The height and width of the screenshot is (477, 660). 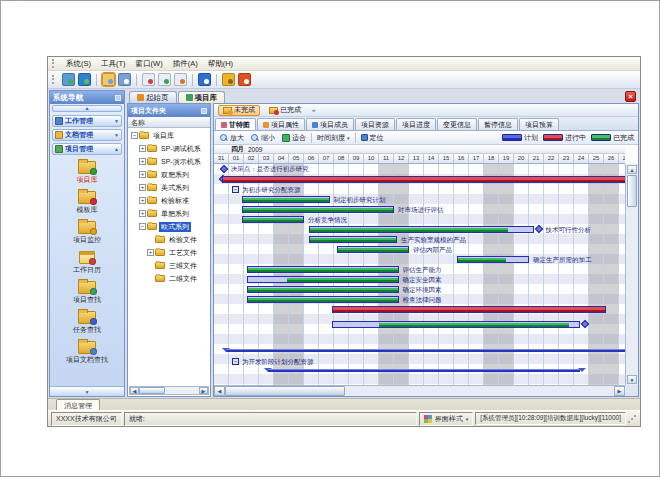 What do you see at coordinates (68, 80) in the screenshot?
I see `workspace-icon` at bounding box center [68, 80].